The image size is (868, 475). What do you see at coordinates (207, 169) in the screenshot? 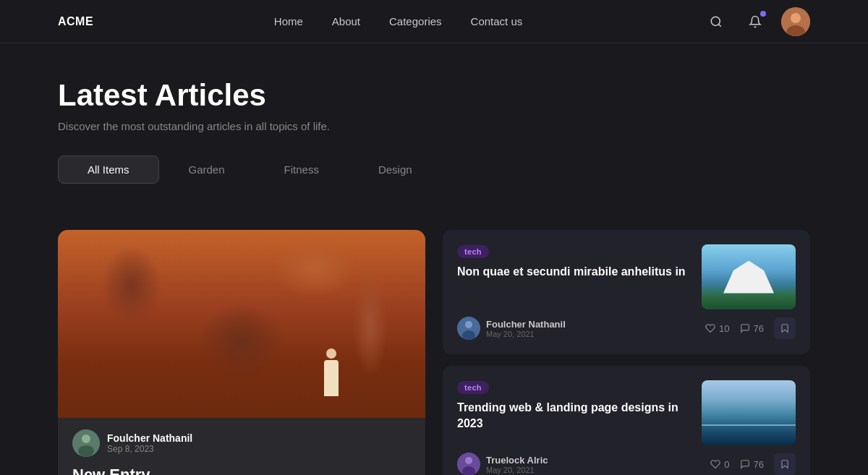
I see `tab-garden: Garden` at bounding box center [207, 169].